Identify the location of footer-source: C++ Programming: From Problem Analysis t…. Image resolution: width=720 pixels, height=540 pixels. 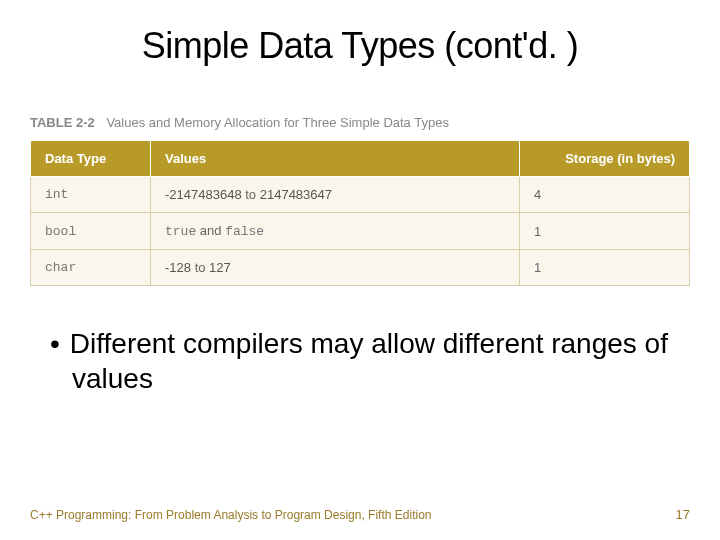
(230, 515).